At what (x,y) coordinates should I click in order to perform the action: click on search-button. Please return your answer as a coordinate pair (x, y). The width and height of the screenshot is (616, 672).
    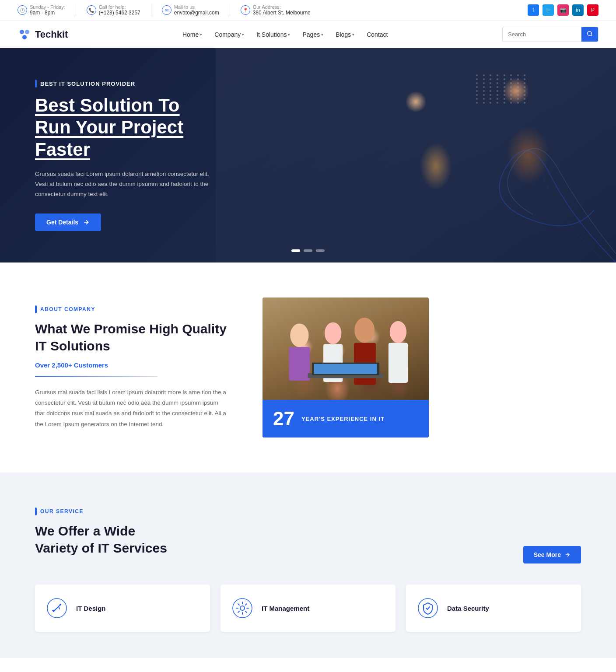
    Looking at the image, I should click on (590, 34).